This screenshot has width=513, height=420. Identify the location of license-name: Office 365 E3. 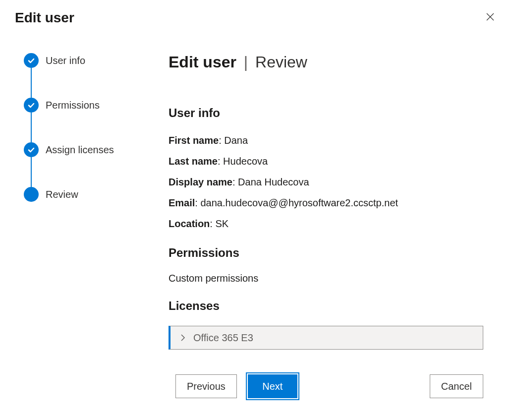
(223, 338).